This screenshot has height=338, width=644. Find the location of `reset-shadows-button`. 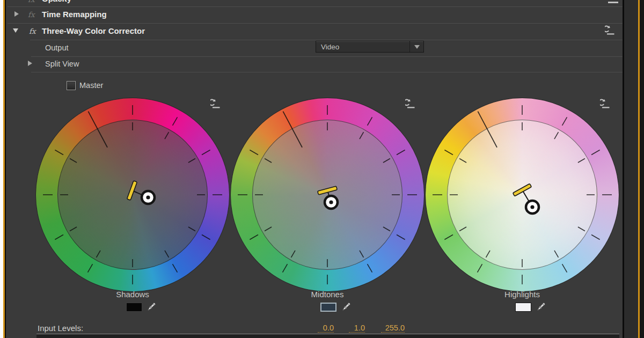

reset-shadows-button is located at coordinates (216, 104).